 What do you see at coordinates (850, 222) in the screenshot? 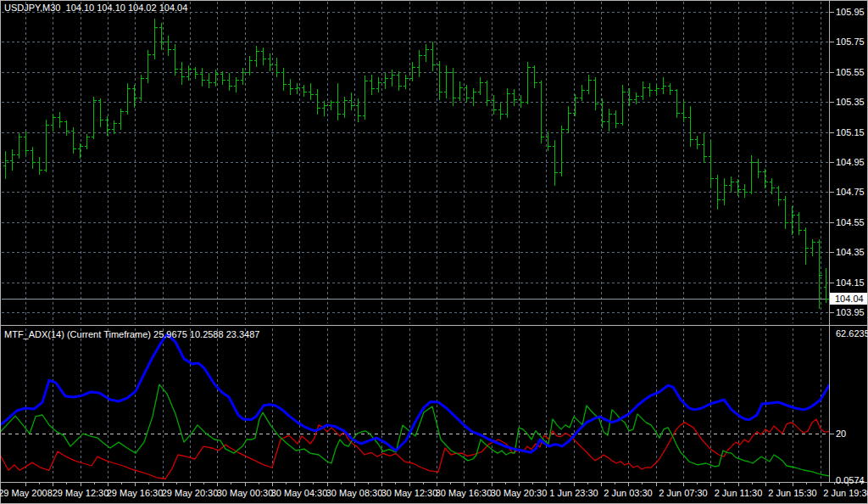
I see `price-axis-label: 104.55` at bounding box center [850, 222].